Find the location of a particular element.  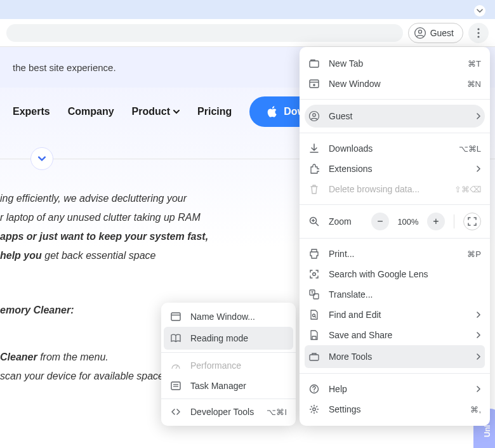

menu-item-name-window: Name Window... is located at coordinates (228, 317).